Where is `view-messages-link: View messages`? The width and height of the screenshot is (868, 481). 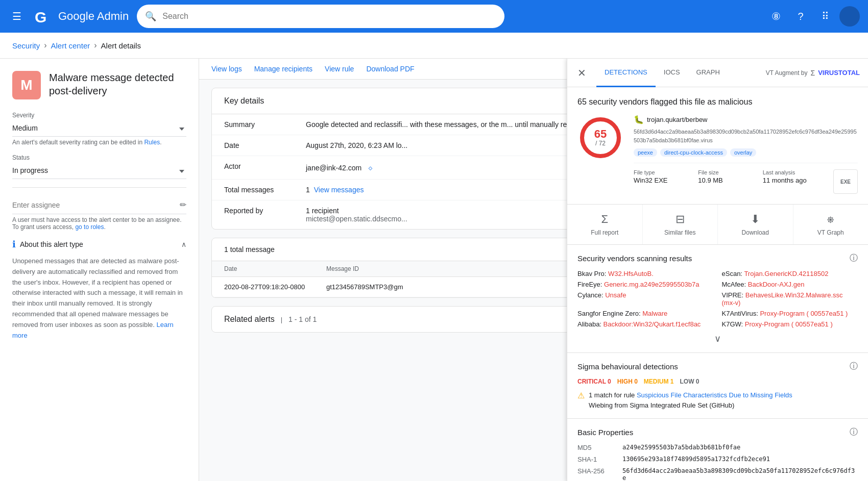 view-messages-link: View messages is located at coordinates (339, 190).